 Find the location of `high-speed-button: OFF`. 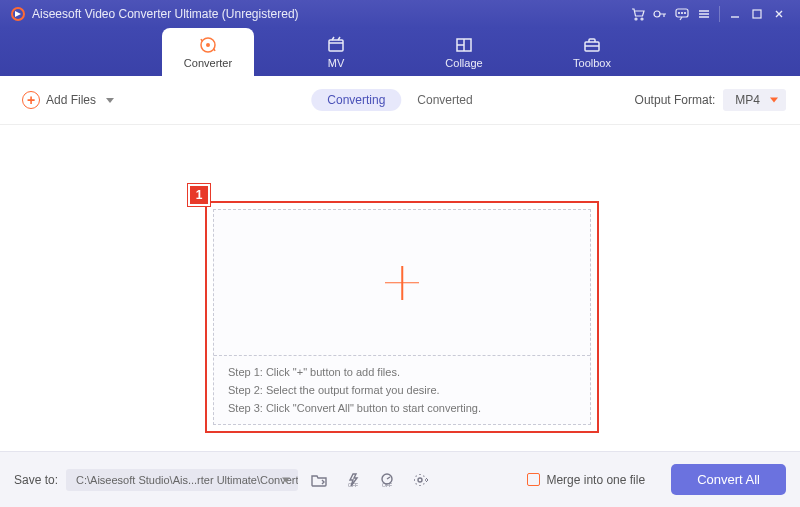

high-speed-button: OFF is located at coordinates (387, 480).